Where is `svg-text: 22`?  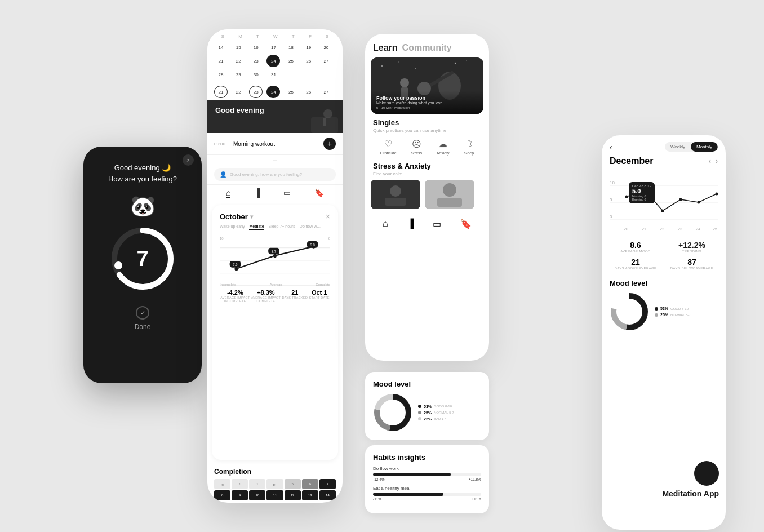
svg-text: 22 is located at coordinates (662, 229).